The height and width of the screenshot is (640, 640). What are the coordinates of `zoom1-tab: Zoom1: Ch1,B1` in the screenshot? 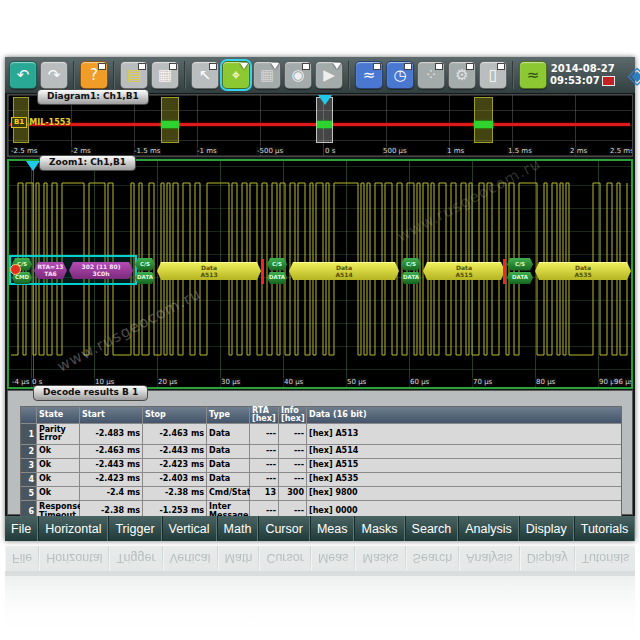 It's located at (88, 163).